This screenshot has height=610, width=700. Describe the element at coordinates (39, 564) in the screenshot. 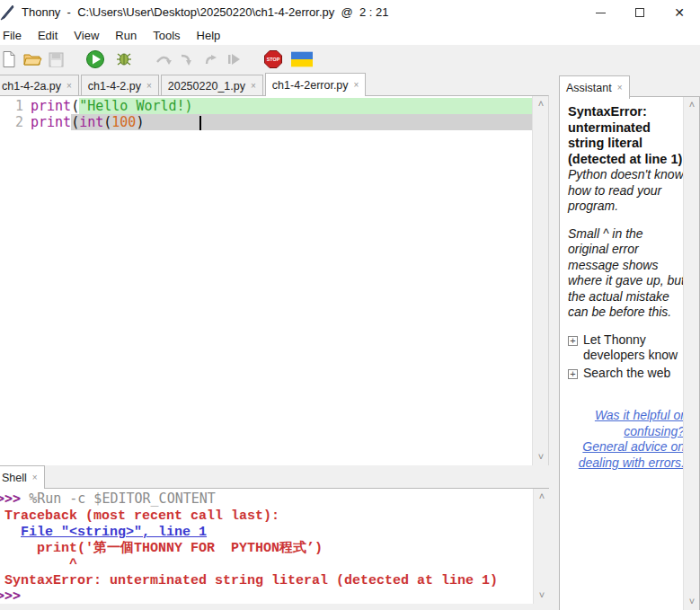

I see `shell-text-segment: ^` at that location.